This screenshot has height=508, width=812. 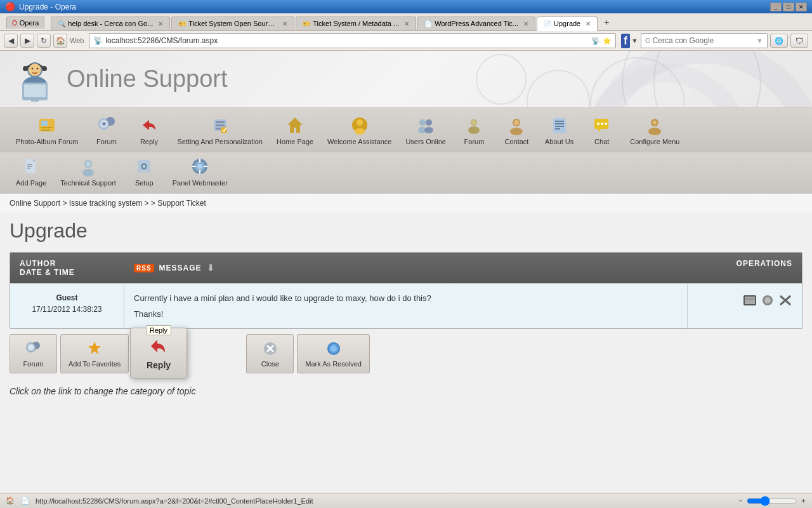 What do you see at coordinates (88, 171) in the screenshot?
I see `nav-tech-support: Technical Support` at bounding box center [88, 171].